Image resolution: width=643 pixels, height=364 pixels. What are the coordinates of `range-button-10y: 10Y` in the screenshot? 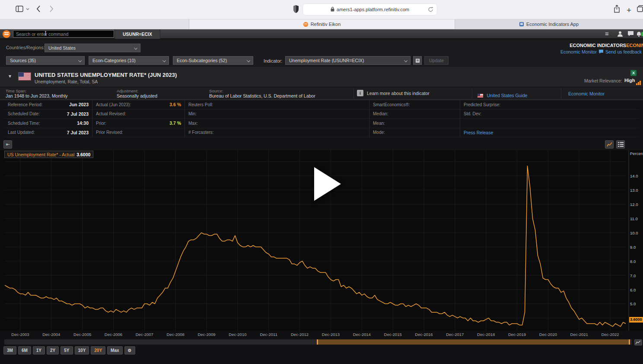 It's located at (82, 351).